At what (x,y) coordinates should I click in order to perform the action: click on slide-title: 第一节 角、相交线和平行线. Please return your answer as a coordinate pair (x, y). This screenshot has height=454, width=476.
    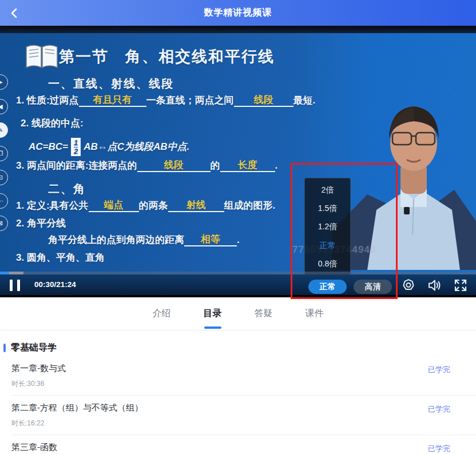
    Looking at the image, I should click on (167, 57).